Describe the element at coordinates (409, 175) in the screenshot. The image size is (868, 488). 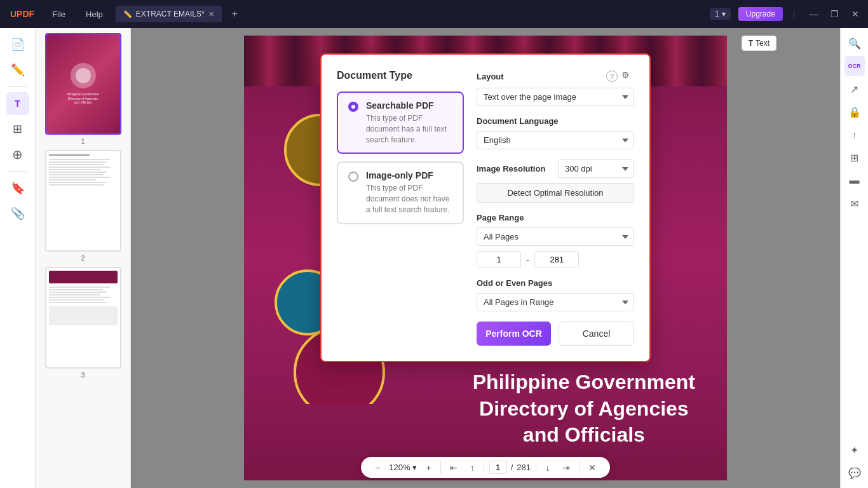
I see `image-only-title: Image-only PDF` at that location.